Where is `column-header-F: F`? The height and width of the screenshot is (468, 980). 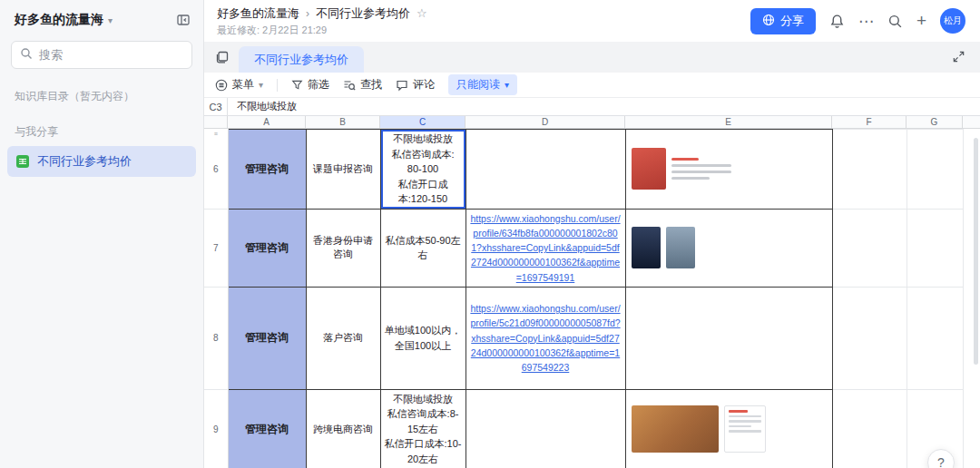 column-header-F: F is located at coordinates (869, 122).